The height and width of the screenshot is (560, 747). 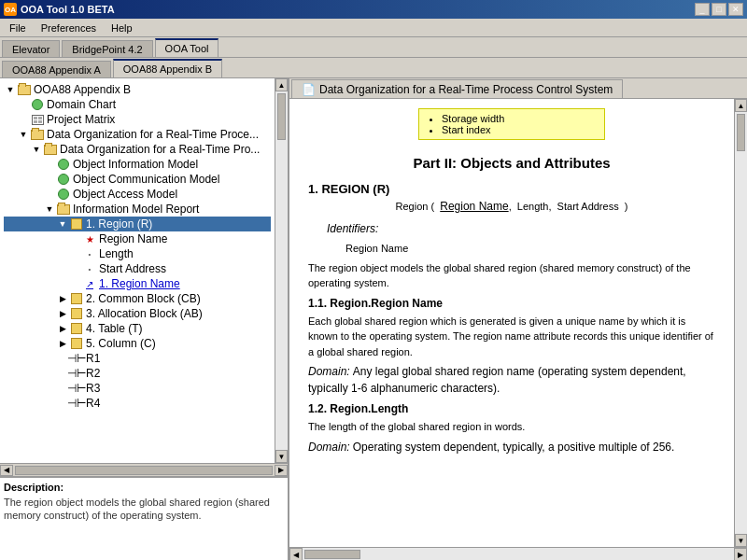 What do you see at coordinates (77, 314) in the screenshot?
I see `icon-alloc` at bounding box center [77, 314].